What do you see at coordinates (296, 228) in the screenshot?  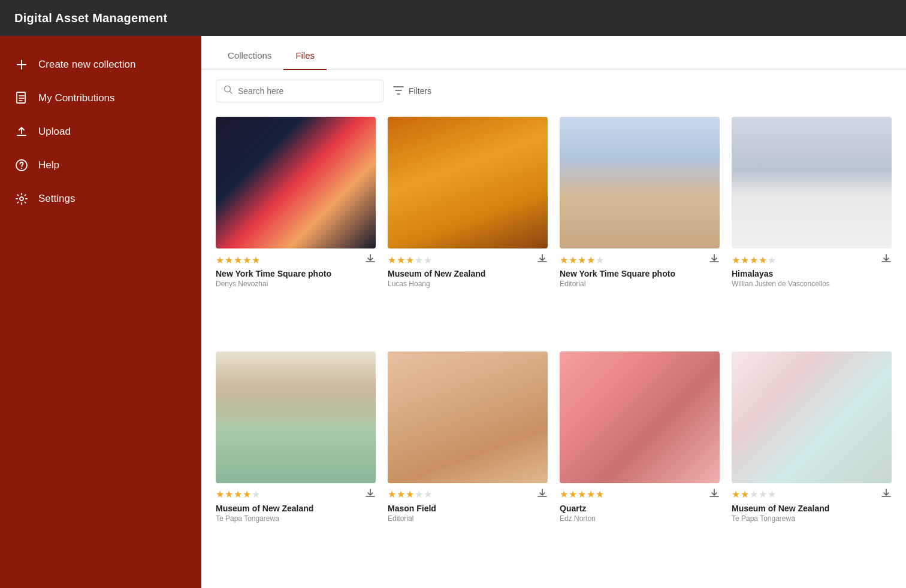 I see `asset-card: ★★★★★ New York Time Square photo Denys N…` at bounding box center [296, 228].